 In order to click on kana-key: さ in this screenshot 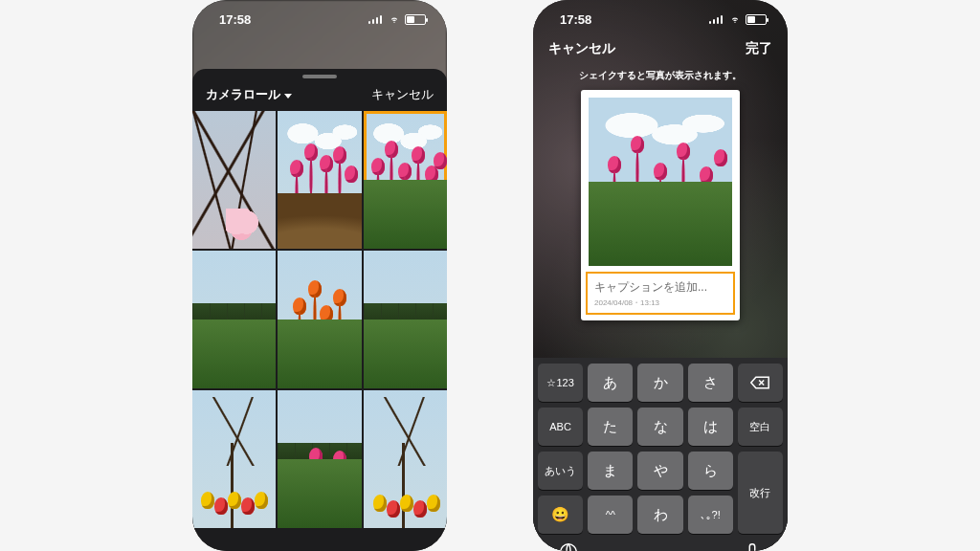, I will do `click(710, 383)`.